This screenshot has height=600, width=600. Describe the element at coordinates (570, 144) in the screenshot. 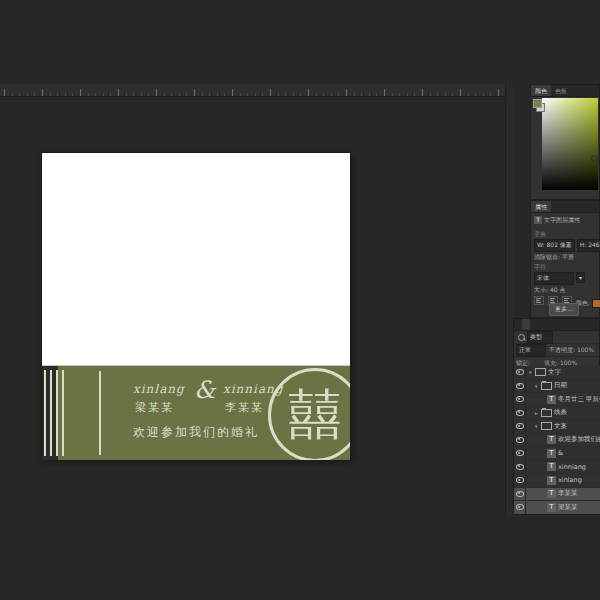

I see `color-gradient-field` at that location.